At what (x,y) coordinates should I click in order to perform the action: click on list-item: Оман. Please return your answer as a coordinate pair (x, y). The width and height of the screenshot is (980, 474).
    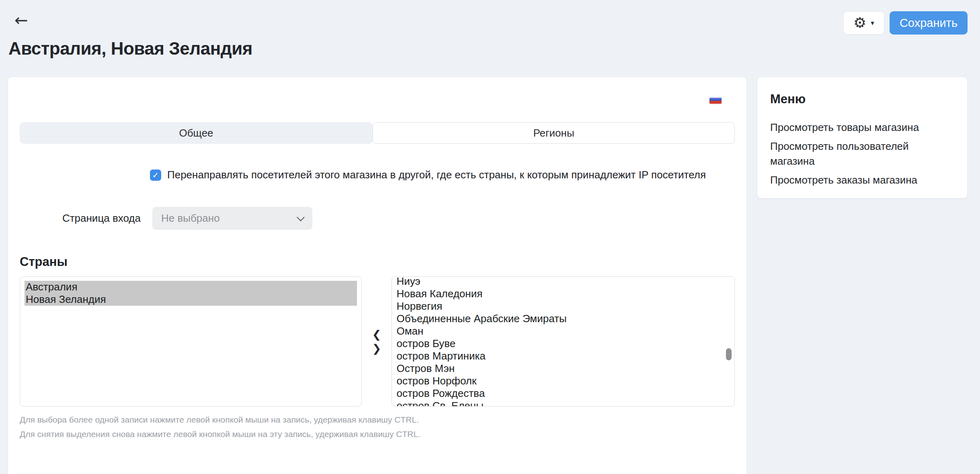
    Looking at the image, I should click on (565, 331).